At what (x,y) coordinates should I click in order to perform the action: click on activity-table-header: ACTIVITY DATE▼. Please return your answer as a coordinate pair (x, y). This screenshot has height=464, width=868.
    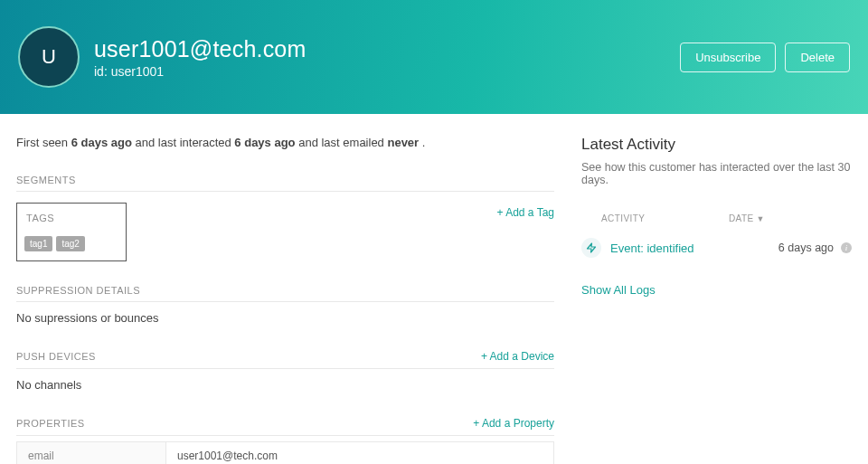
    Looking at the image, I should click on (716, 223).